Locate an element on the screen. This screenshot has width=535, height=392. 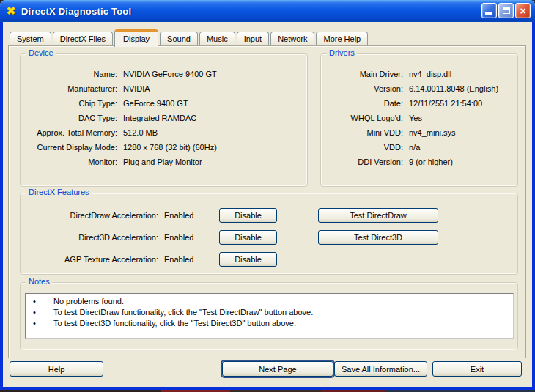
field-label: VDD: is located at coordinates (365, 147).